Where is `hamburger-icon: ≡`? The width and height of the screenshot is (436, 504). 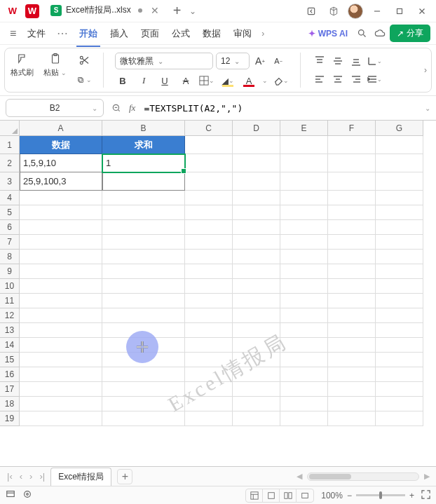
hamburger-icon: ≡ is located at coordinates (13, 34).